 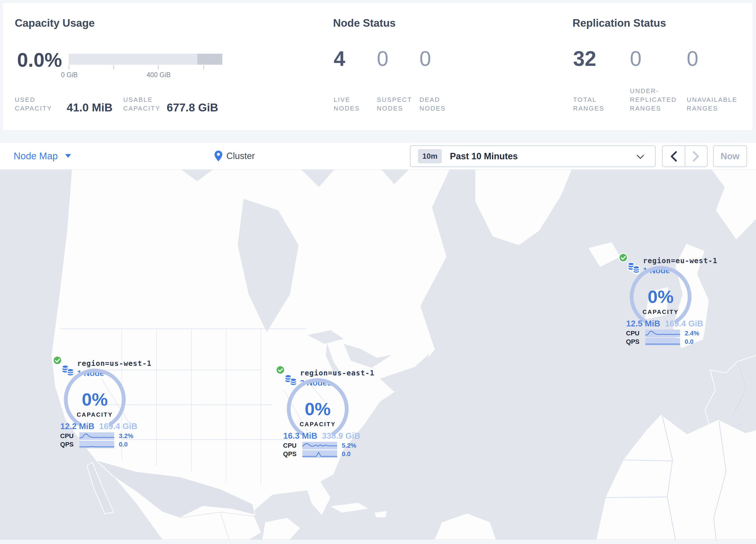 What do you see at coordinates (36, 156) in the screenshot?
I see `view-selector-label: Node Map` at bounding box center [36, 156].